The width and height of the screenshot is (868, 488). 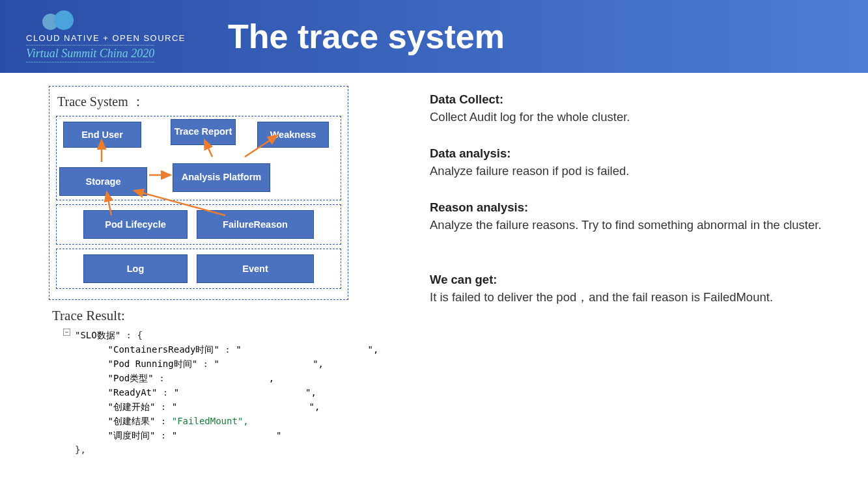 What do you see at coordinates (434, 36) in the screenshot?
I see `slide-header: CLOUD NATIVE + OPEN SOURCE Virtual Summi…` at bounding box center [434, 36].